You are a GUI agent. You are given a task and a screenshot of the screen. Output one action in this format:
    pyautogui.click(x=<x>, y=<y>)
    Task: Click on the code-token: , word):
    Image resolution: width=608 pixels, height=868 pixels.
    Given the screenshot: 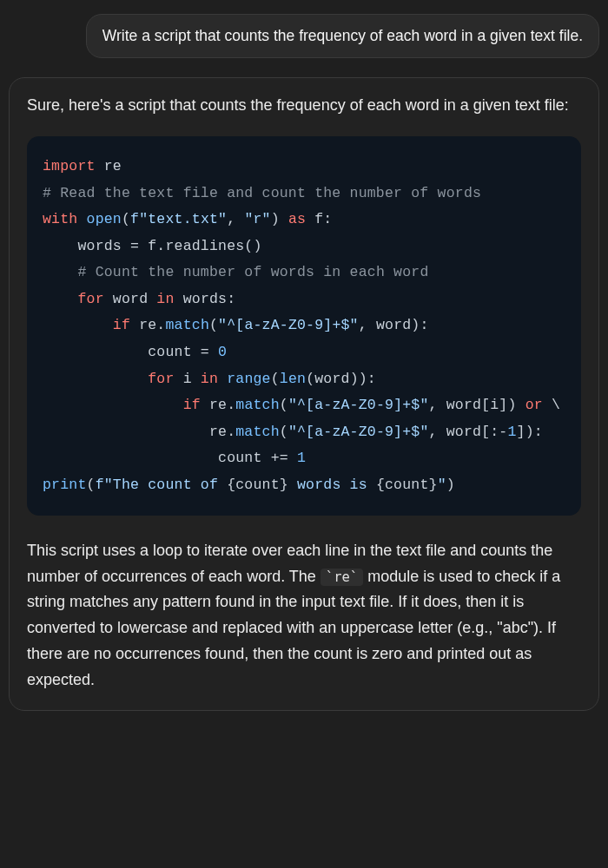 What is the action you would take?
    pyautogui.click(x=394, y=325)
    